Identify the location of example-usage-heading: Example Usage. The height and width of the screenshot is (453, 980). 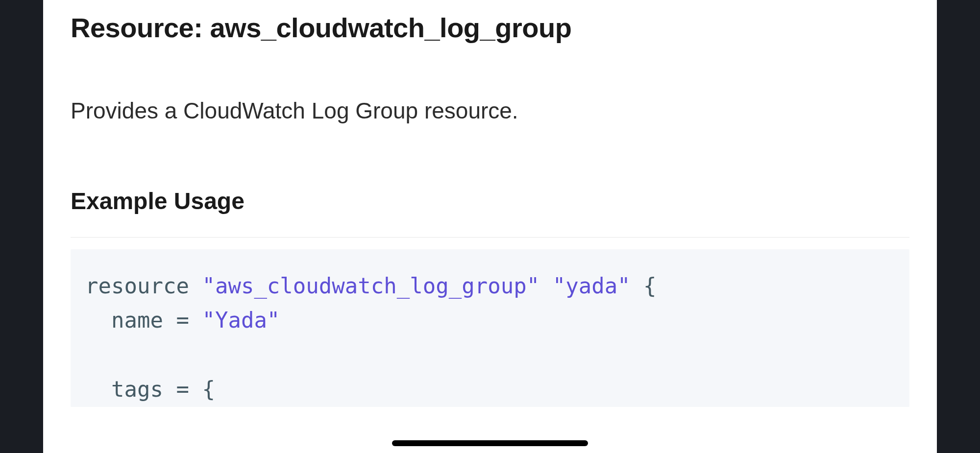
(490, 201).